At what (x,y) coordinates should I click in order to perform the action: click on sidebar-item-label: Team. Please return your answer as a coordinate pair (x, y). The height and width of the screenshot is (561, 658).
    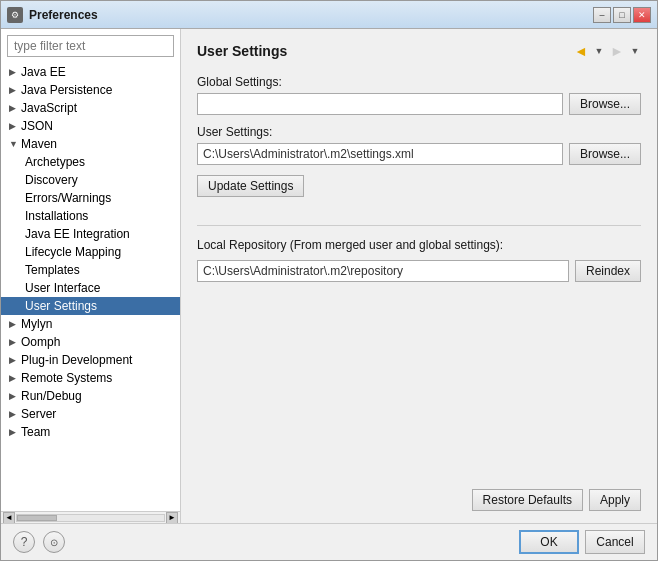
    Looking at the image, I should click on (34, 432).